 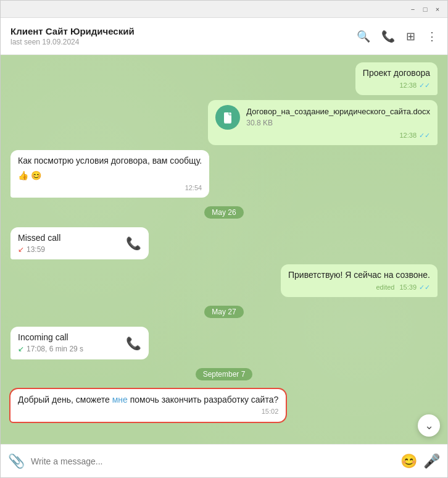 I want to click on message-text-part2: помочь закончить разработку сайта?, so click(x=203, y=400).